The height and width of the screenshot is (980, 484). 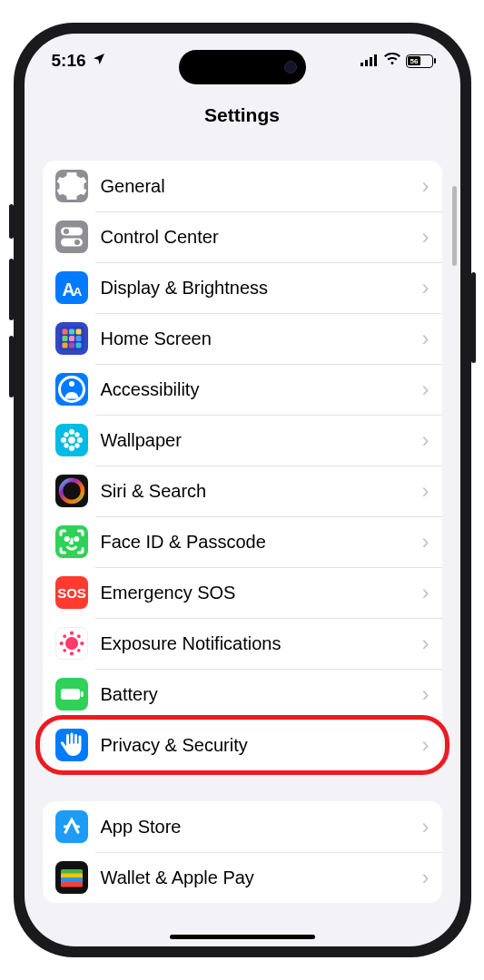 What do you see at coordinates (242, 593) in the screenshot?
I see `settings-item-emergency-sos: SOSEmergency SOS›` at bounding box center [242, 593].